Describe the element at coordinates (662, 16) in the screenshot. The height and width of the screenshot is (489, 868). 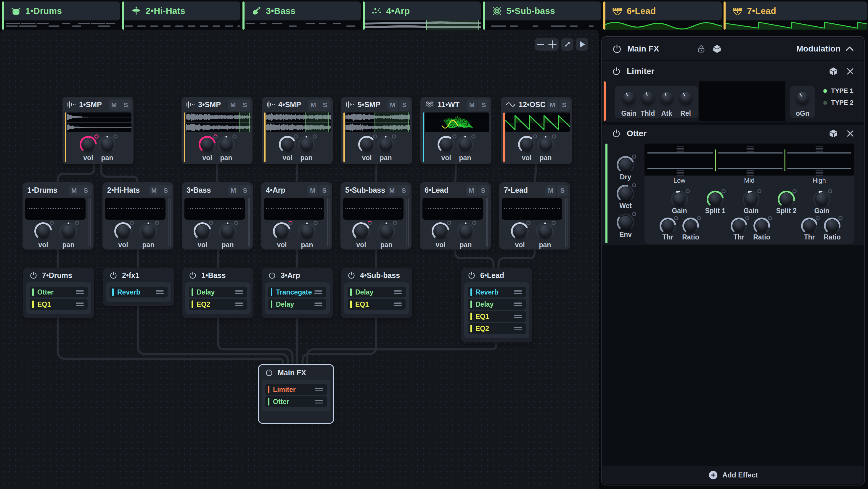
I see `track-tab-6: 6•Lead` at that location.